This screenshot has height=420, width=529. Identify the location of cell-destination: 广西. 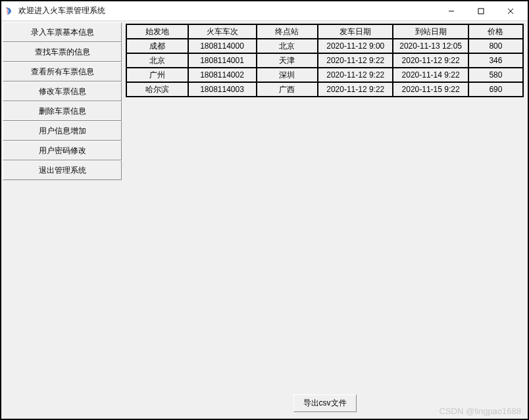
(288, 89).